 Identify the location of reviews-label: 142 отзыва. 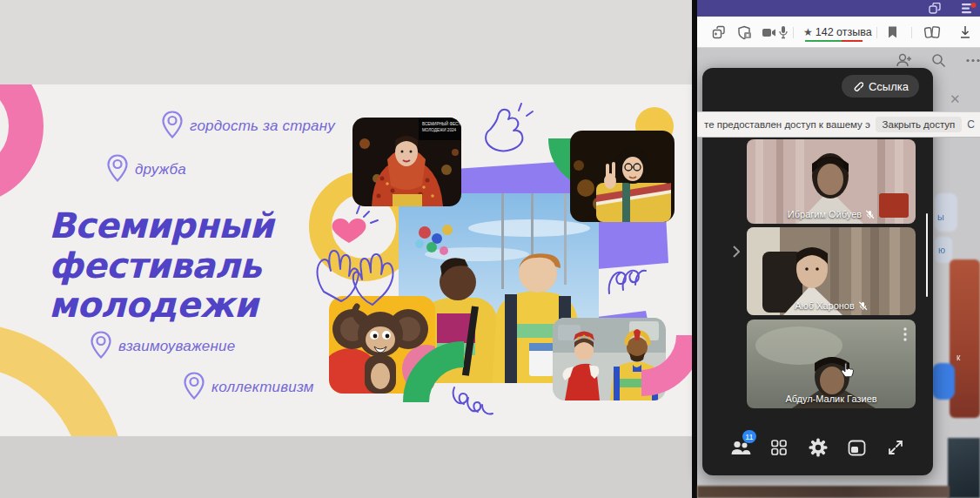
(844, 32).